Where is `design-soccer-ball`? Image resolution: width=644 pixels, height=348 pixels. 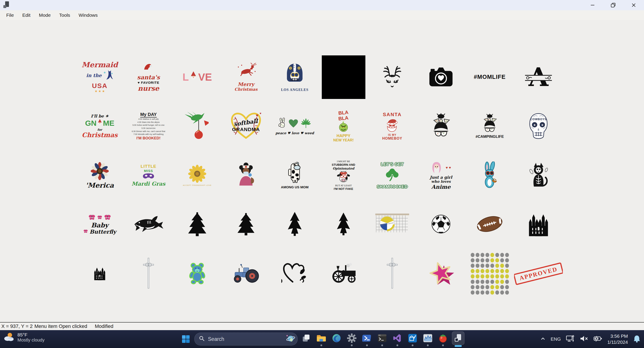
design-soccer-ball is located at coordinates (441, 225).